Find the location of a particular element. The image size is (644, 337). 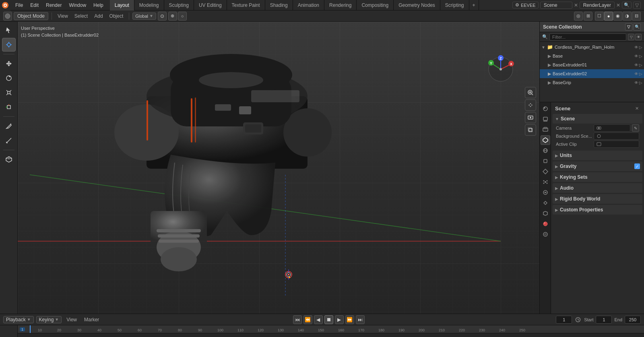

menu-window: Window is located at coordinates (77, 5).